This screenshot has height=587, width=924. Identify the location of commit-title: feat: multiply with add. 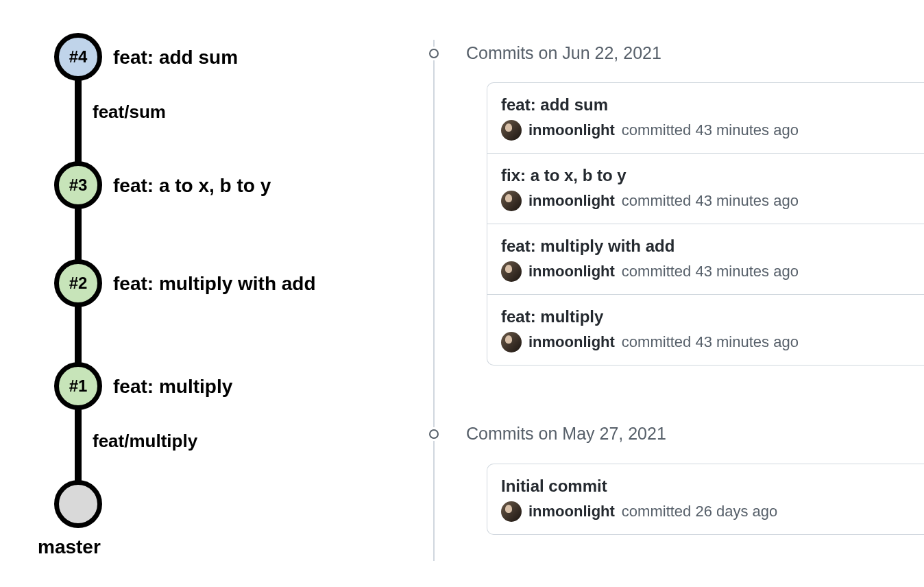
(706, 246).